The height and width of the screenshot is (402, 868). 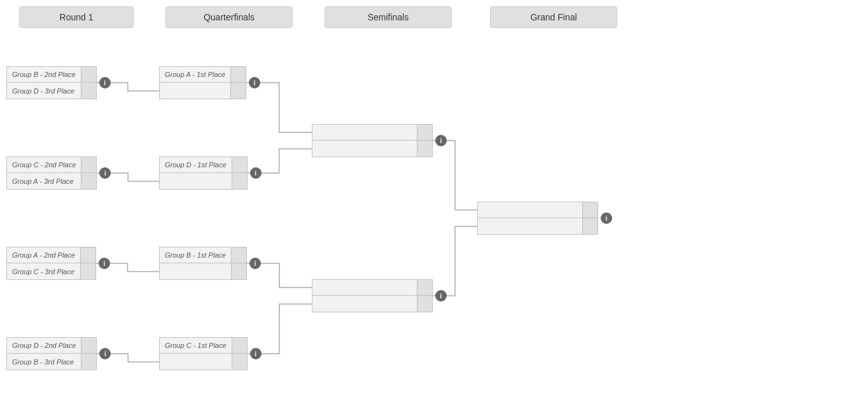 What do you see at coordinates (59, 354) in the screenshot?
I see `round1-match4: Group D - 2nd Place Group B - 3rd Place …` at bounding box center [59, 354].